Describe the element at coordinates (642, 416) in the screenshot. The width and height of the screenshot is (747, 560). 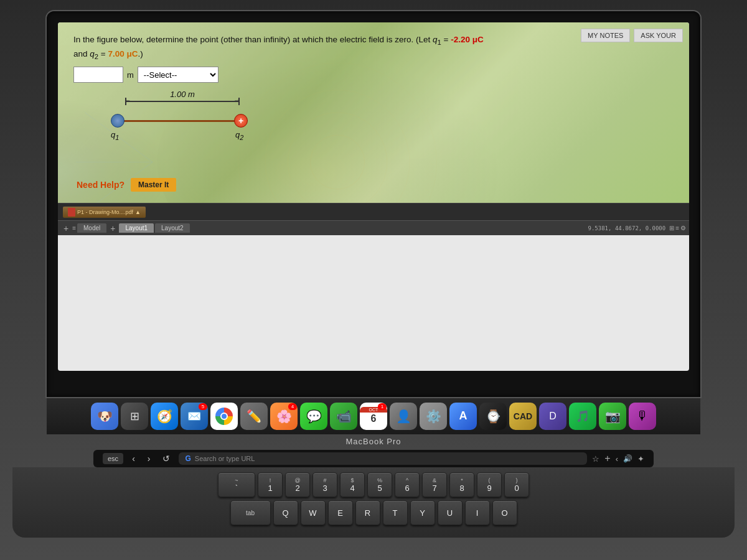
I see `dock-icon-podcasts: 🎙` at that location.